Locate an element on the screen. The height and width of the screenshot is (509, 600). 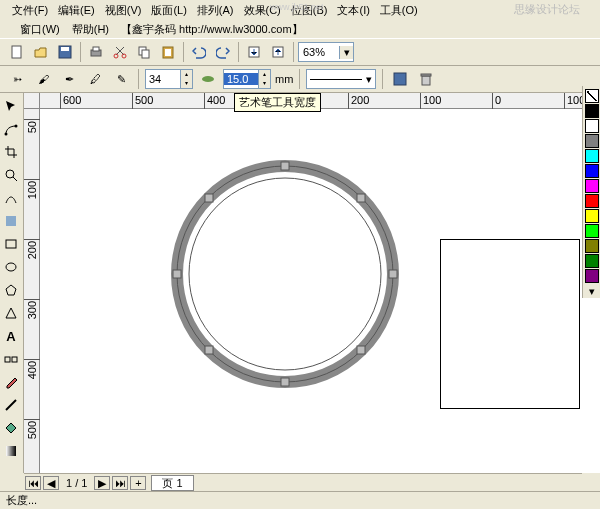
calligraphy-tool-icon: 🖊 is located at coordinates (95, 79).